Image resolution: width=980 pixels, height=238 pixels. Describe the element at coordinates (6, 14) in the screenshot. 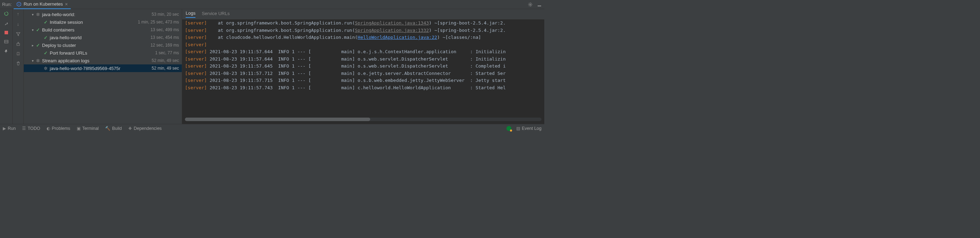

I see `rerun-icon` at that location.